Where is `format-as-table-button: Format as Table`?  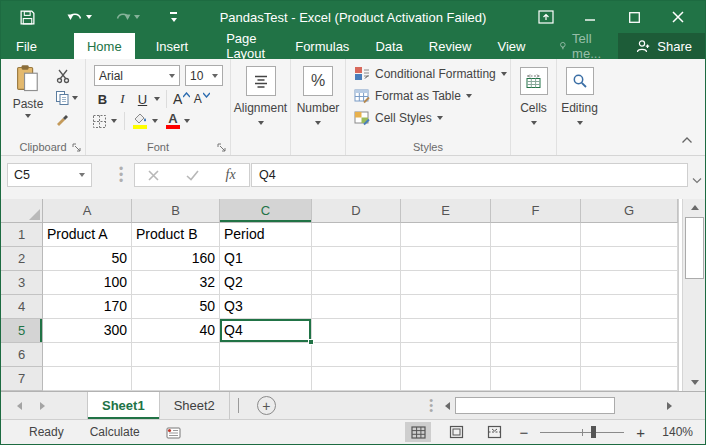 format-as-table-button: Format as Table is located at coordinates (413, 96).